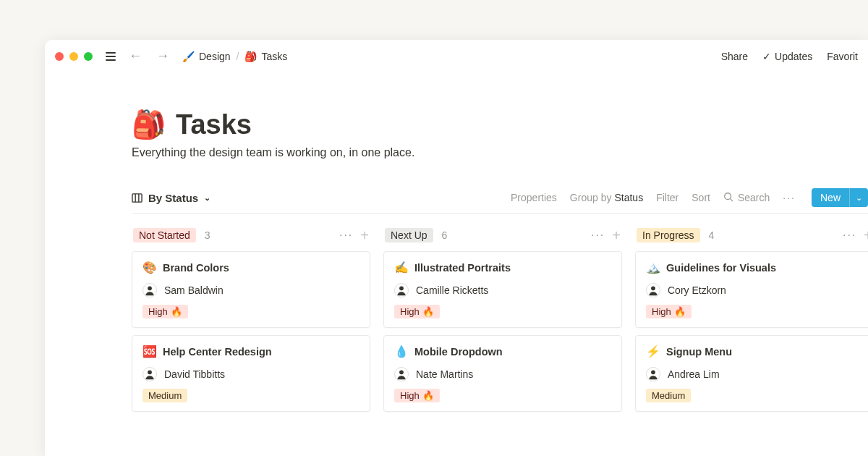 This screenshot has width=868, height=456. I want to click on page-description: Everything the design team is working on…, so click(500, 153).